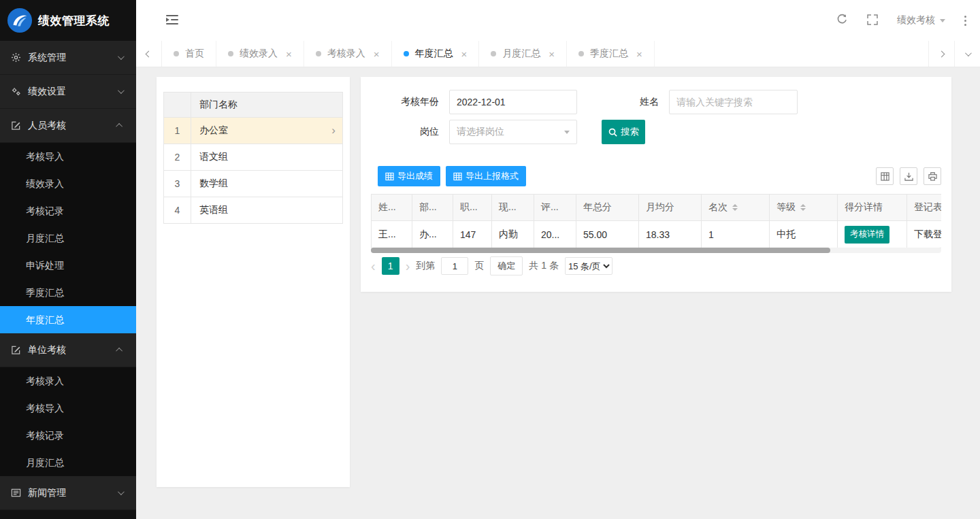 This screenshot has height=519, width=980. What do you see at coordinates (260, 54) in the screenshot?
I see `tab-perf-entry: 绩效录入 ×` at bounding box center [260, 54].